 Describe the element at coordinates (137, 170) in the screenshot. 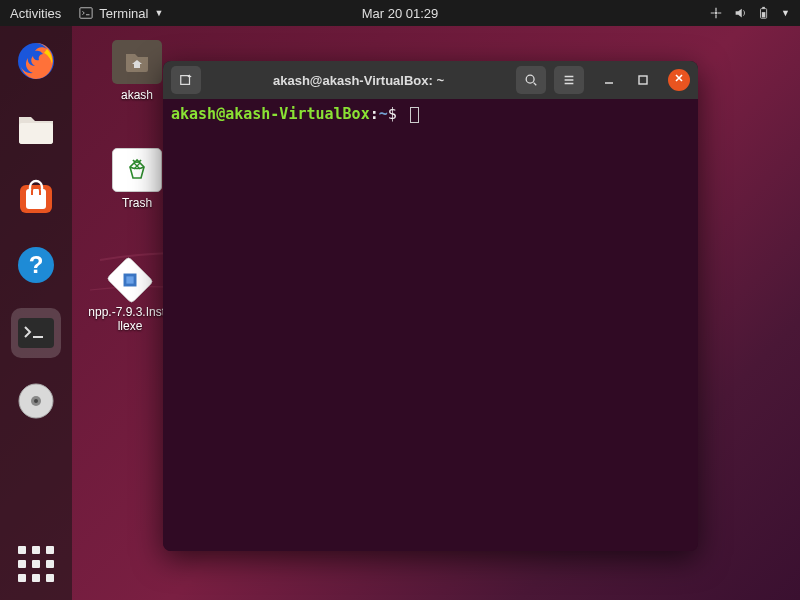

I see `trash-icon` at that location.